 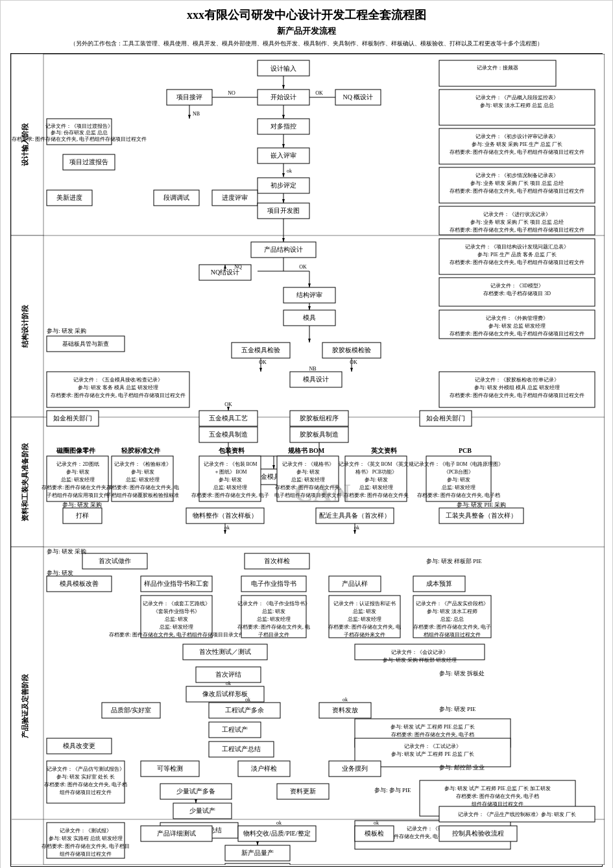 What do you see at coordinates (517, 254) in the screenshot?
I see `svg-text: 参与: PIE 生产 品质 客务 总监 厂长` at bounding box center [517, 254].